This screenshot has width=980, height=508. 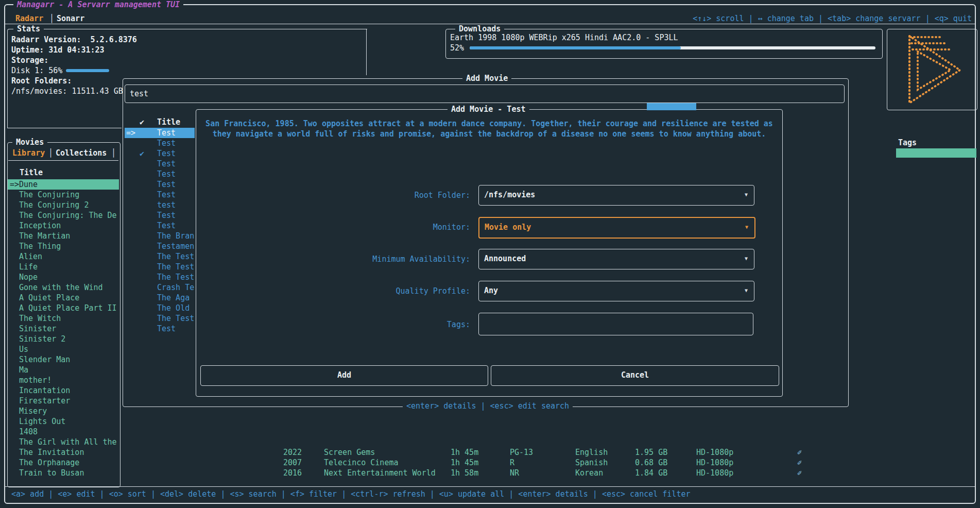 I want to click on runtime-cell: 1h 45m, so click(x=465, y=452).